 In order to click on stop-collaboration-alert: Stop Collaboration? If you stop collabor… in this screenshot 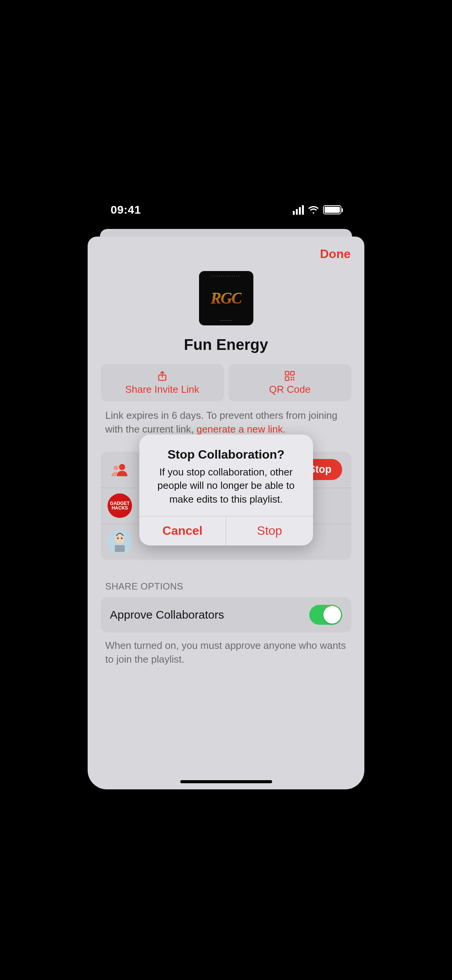, I will do `click(226, 490)`.